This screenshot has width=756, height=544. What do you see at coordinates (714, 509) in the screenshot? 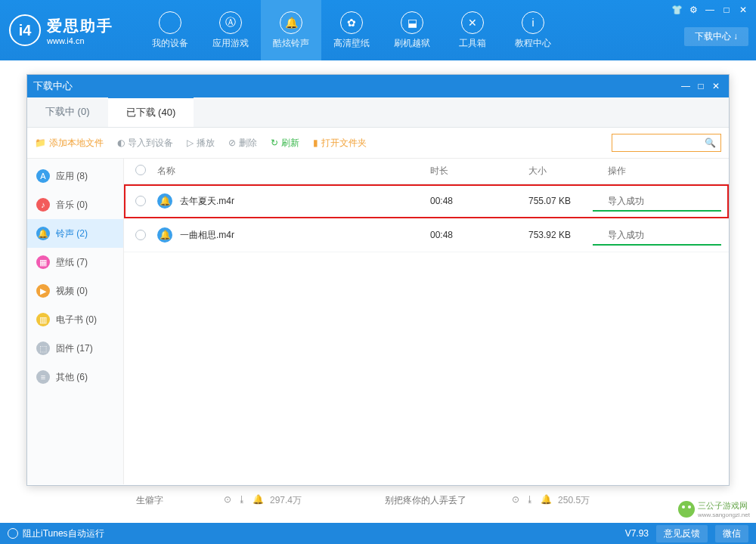
I see `watermark: 三公子游戏网 www.sangongzi.net` at bounding box center [714, 509].